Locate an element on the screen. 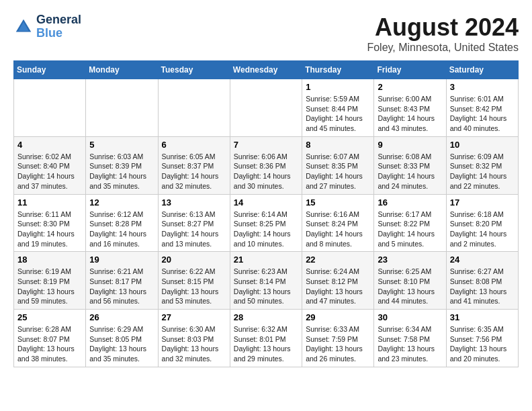  day-number: 26 is located at coordinates (122, 317).